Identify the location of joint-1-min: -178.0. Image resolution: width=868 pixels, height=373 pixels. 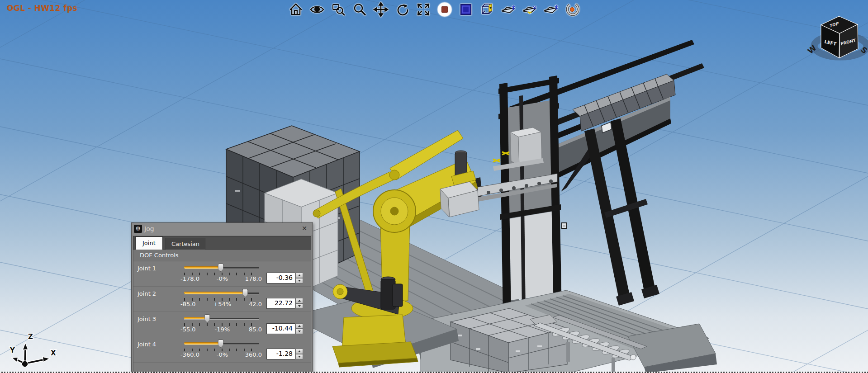
(190, 279).